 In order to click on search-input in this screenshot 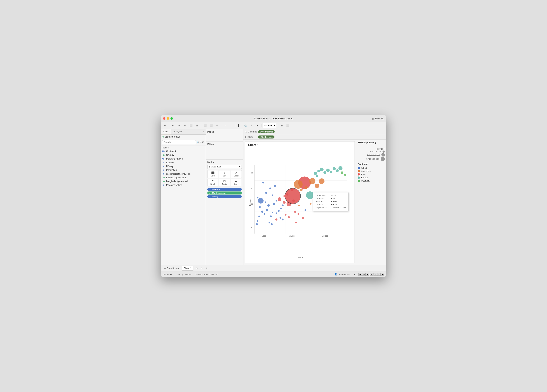, I will do `click(179, 142)`.